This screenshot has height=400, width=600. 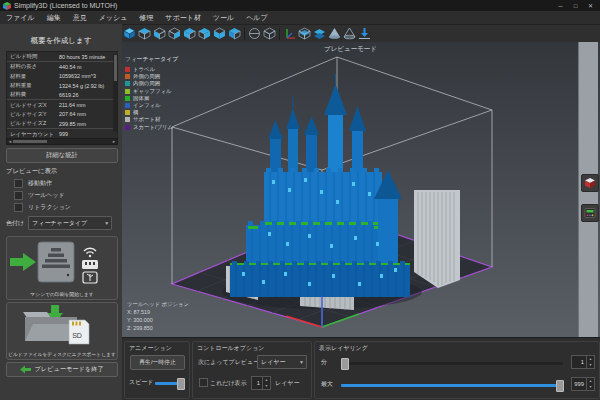 I want to click on table-row: ビルドサイズY207.64 mm, so click(x=62, y=114).